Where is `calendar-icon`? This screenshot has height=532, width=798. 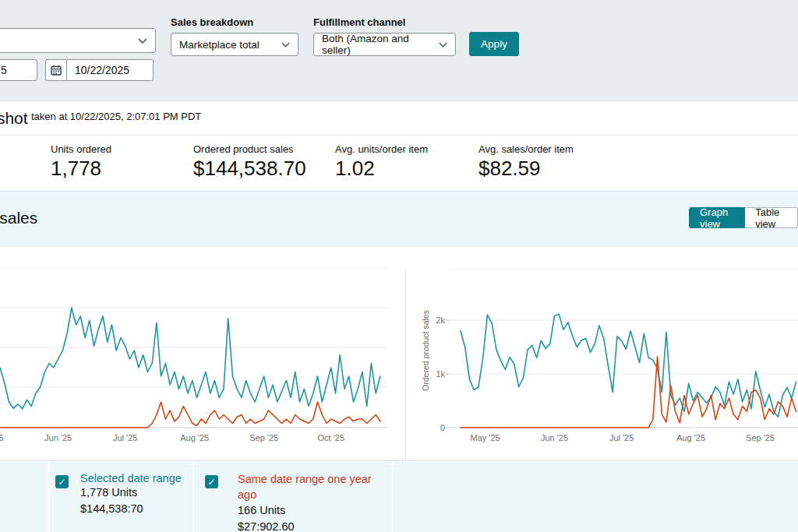
calendar-icon is located at coordinates (56, 70).